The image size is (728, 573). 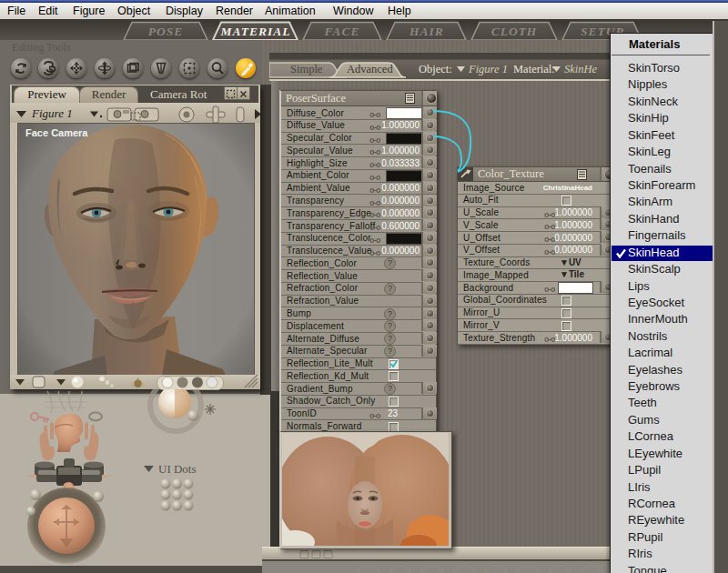 What do you see at coordinates (515, 31) in the screenshot?
I see `svg-text: CLOTH` at bounding box center [515, 31].